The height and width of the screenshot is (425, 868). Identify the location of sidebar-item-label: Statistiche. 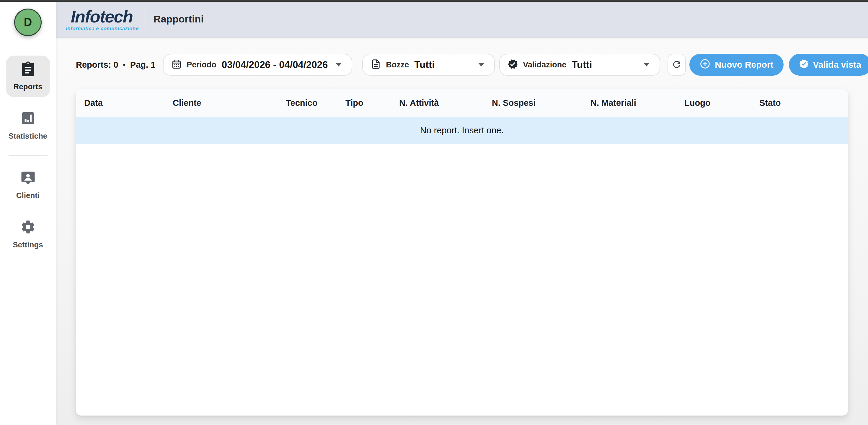
(28, 136).